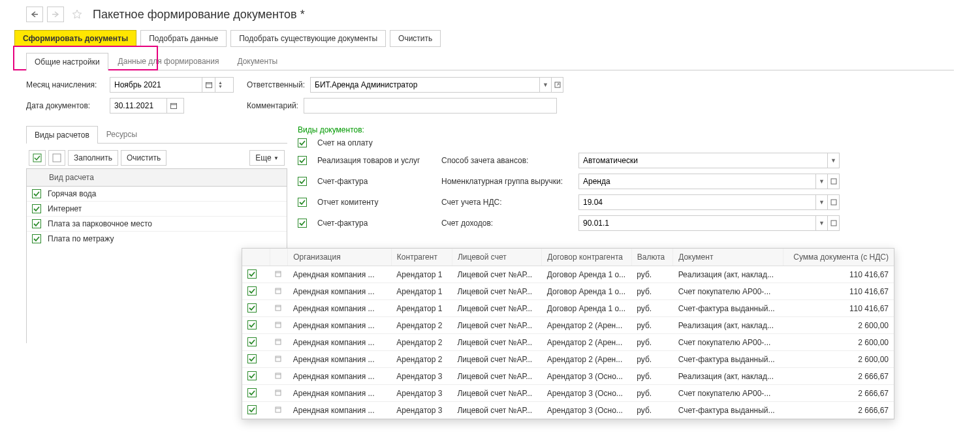 Image resolution: width=980 pixels, height=443 pixels. What do you see at coordinates (368, 160) in the screenshot?
I see `doc-type-sale: Реализация товаров и услуг` at bounding box center [368, 160].